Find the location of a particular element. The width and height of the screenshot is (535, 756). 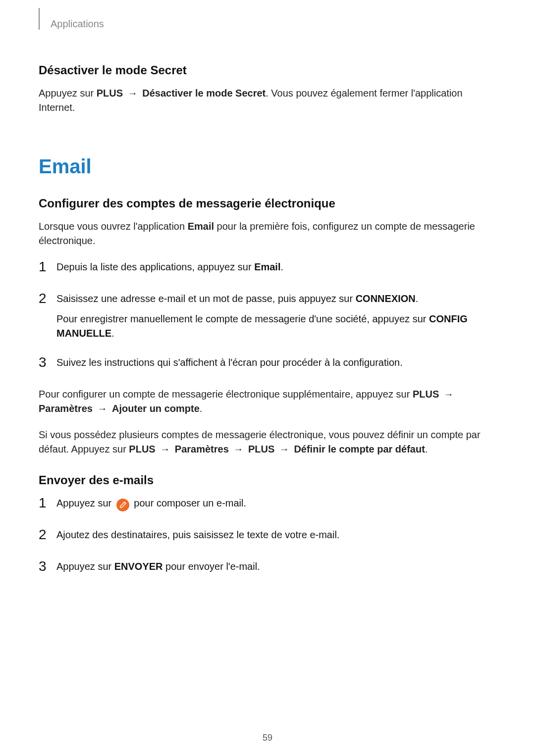

configure-steps: Depuis la liste des applications, appuye… is located at coordinates (268, 316).